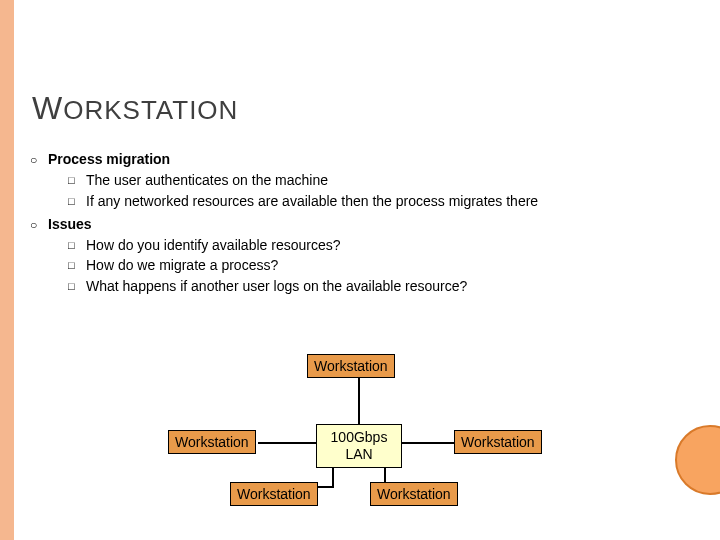 The image size is (720, 540). I want to click on workstation-node-left: Workstation, so click(212, 442).